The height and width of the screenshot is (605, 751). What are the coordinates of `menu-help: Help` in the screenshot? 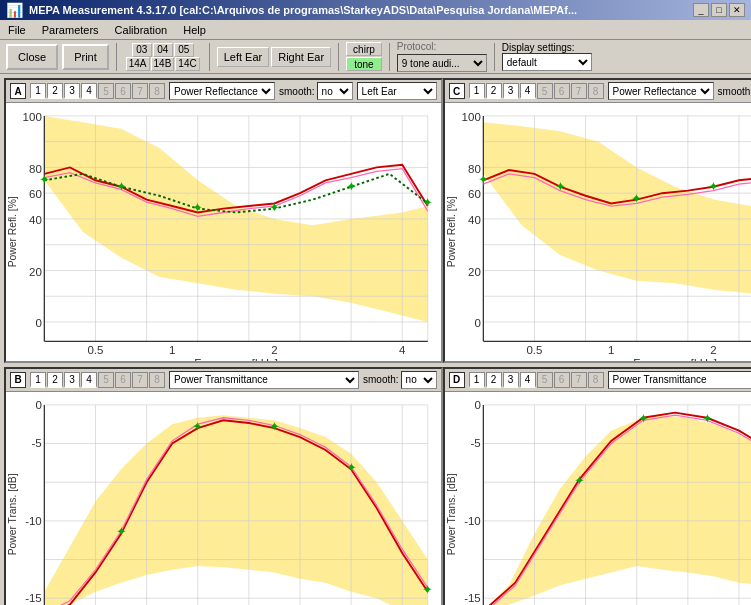 It's located at (194, 30).